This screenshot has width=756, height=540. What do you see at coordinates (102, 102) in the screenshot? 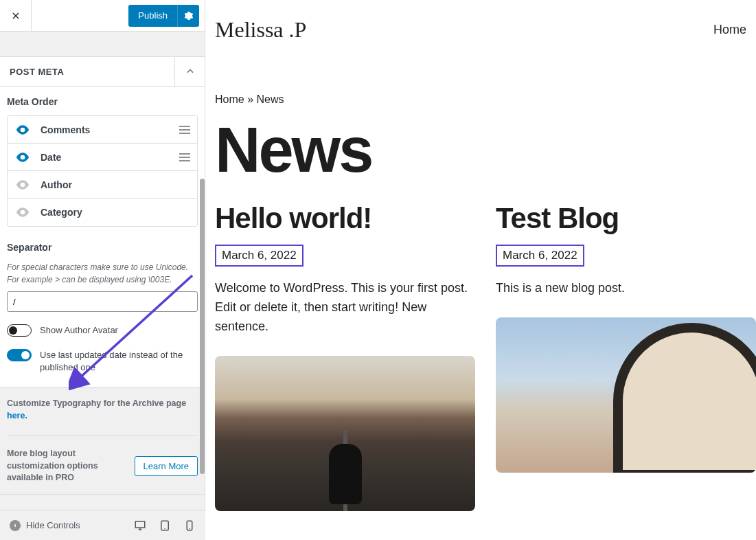
I see `meta-order-label: Meta Order` at bounding box center [102, 102].